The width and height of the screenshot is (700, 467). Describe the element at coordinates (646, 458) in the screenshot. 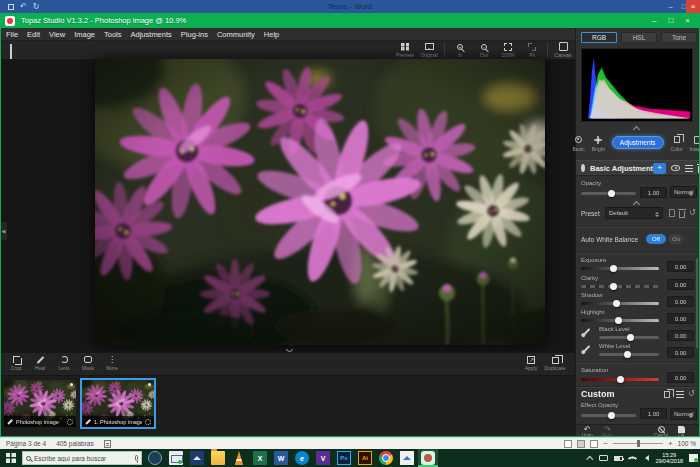

I see `volume-icon` at that location.